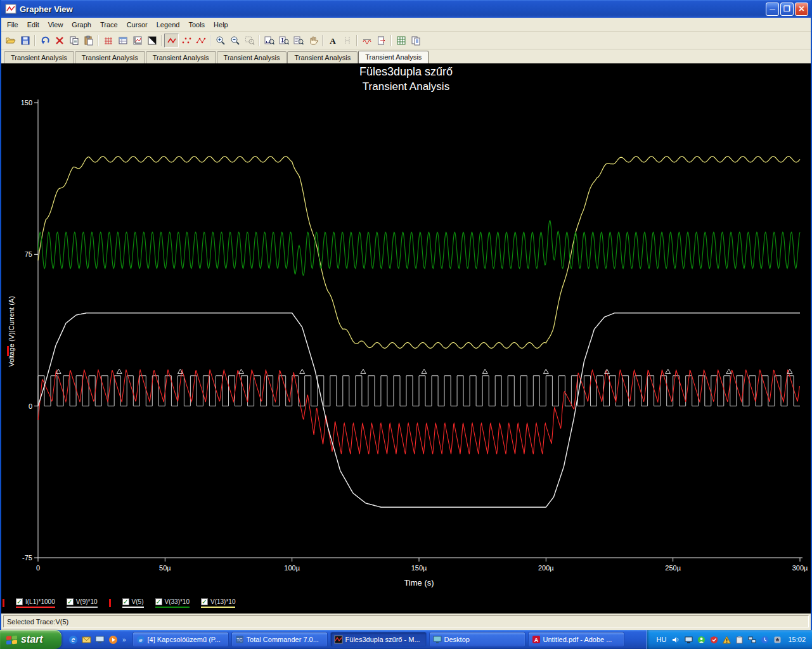 This screenshot has width=812, height=649. Describe the element at coordinates (777, 640) in the screenshot. I see `tray-eject-icon` at that location.